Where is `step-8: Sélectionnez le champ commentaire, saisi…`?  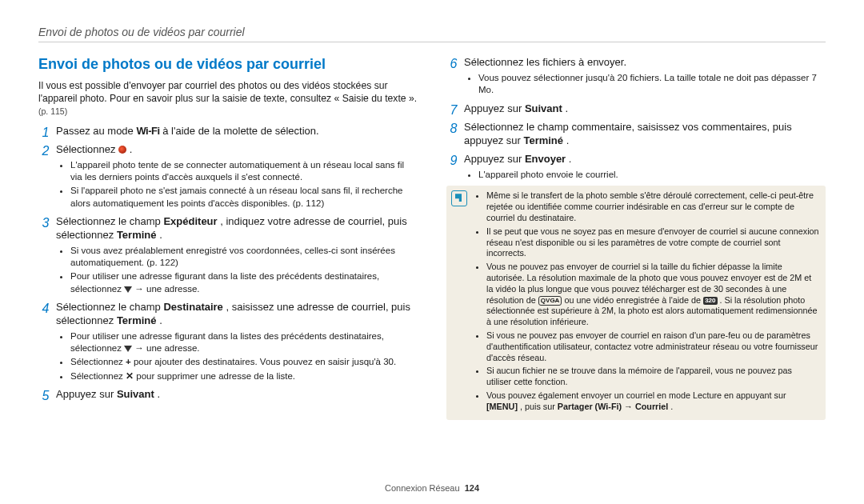
step-8: Sélectionnez le champ commentaire, saisi… is located at coordinates (636, 134).